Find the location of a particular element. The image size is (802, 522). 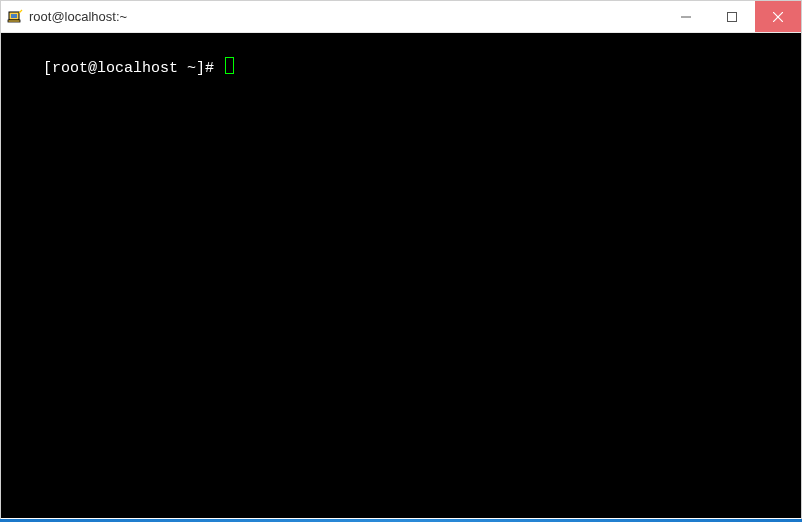

shell-prompt: [root@localhost ~]# is located at coordinates (133, 68).